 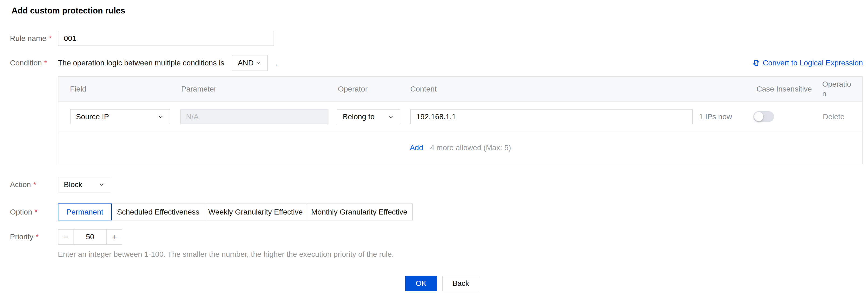 What do you see at coordinates (424, 89) in the screenshot?
I see `column-header-content: Content` at bounding box center [424, 89].